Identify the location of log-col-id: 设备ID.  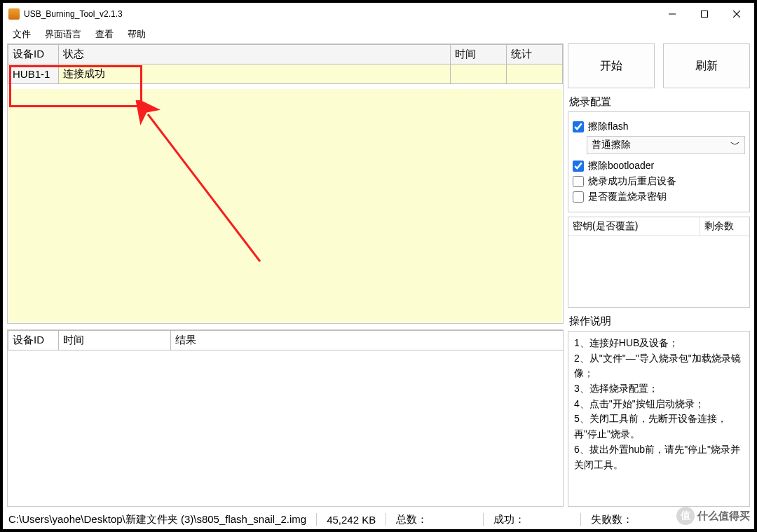
(34, 341).